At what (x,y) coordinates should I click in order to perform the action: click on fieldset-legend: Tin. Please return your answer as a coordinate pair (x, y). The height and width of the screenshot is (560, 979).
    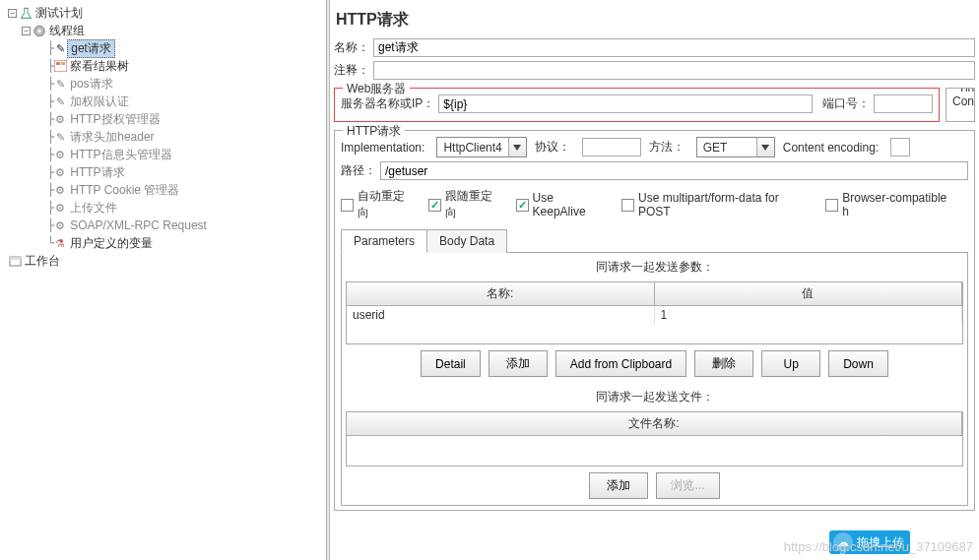
    Looking at the image, I should click on (965, 91).